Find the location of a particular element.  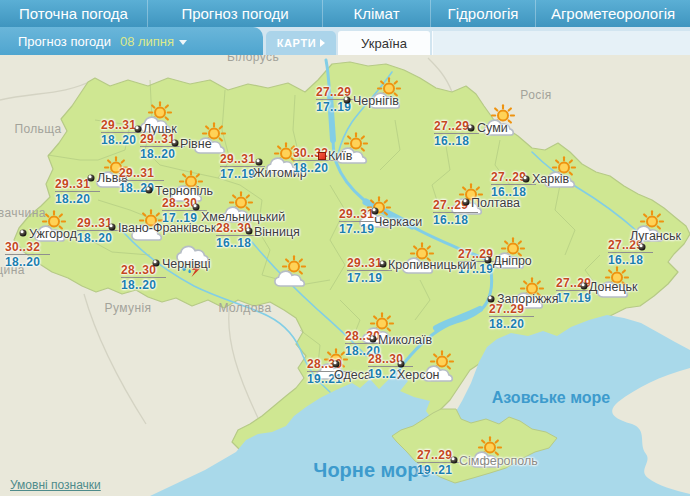

city-label: Запоріжжя is located at coordinates (528, 299).